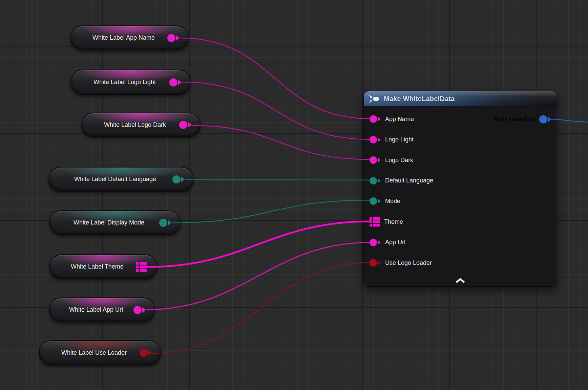 This screenshot has height=390, width=588. Describe the element at coordinates (392, 119) in the screenshot. I see `input-pin-row-app-name: App Name` at that location.